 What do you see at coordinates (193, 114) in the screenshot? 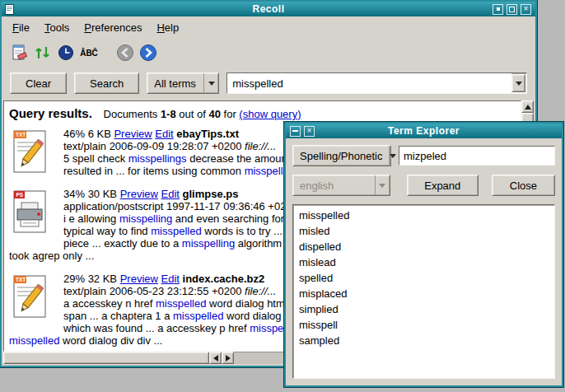
I see `out-of-label: out of` at bounding box center [193, 114].